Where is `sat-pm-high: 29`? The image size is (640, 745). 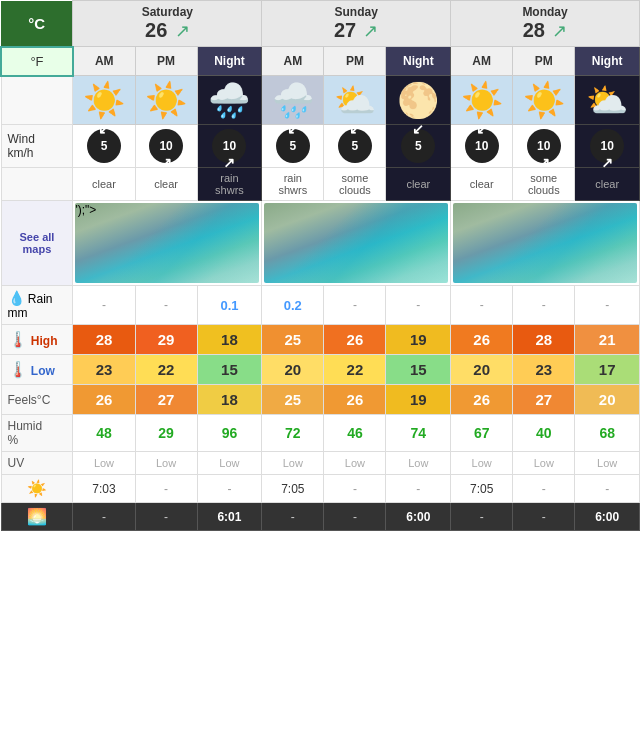 sat-pm-high: 29 is located at coordinates (166, 340).